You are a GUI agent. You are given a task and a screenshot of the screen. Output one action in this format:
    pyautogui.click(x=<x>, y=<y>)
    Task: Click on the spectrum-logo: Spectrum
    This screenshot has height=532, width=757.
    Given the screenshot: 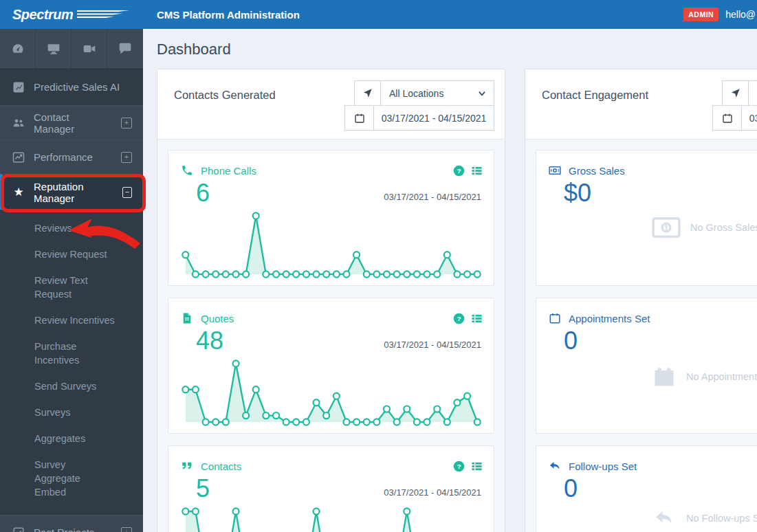 What is the action you would take?
    pyautogui.click(x=72, y=14)
    